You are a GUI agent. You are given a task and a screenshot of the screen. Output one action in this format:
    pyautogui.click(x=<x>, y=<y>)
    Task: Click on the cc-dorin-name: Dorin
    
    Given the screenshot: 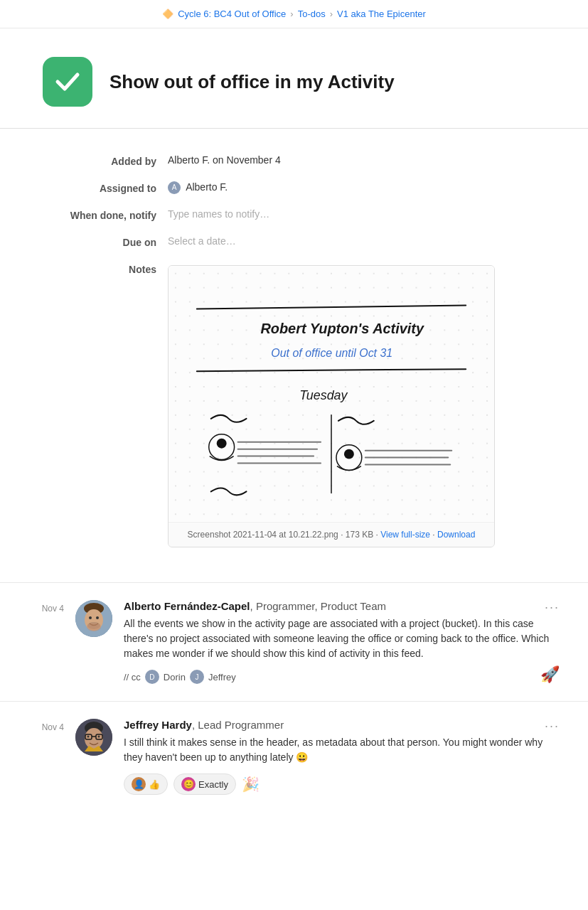 What is the action you would take?
    pyautogui.click(x=175, y=677)
    